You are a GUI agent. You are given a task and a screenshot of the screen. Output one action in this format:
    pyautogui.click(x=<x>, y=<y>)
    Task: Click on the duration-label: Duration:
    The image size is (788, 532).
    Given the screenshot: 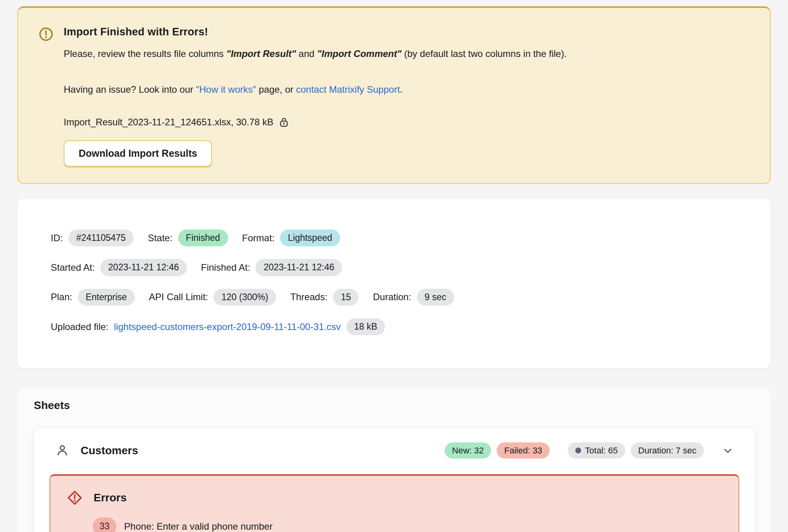 What is the action you would take?
    pyautogui.click(x=392, y=297)
    